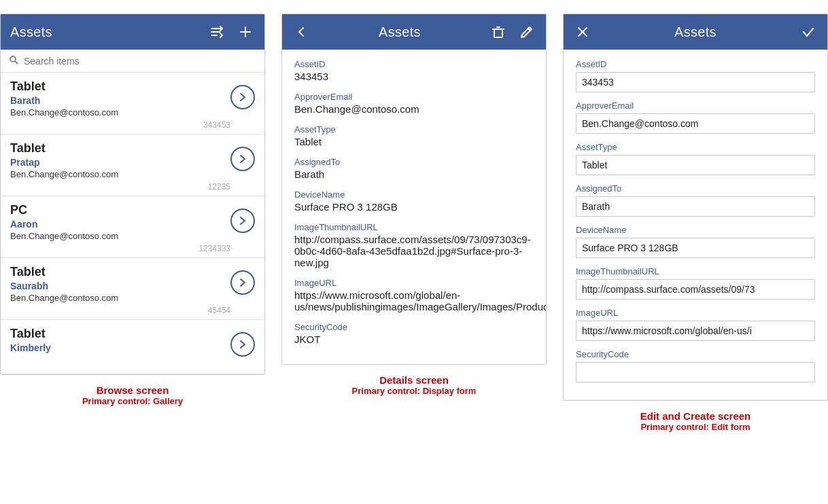  What do you see at coordinates (120, 101) in the screenshot?
I see `list-item-subtitle: Barath` at bounding box center [120, 101].